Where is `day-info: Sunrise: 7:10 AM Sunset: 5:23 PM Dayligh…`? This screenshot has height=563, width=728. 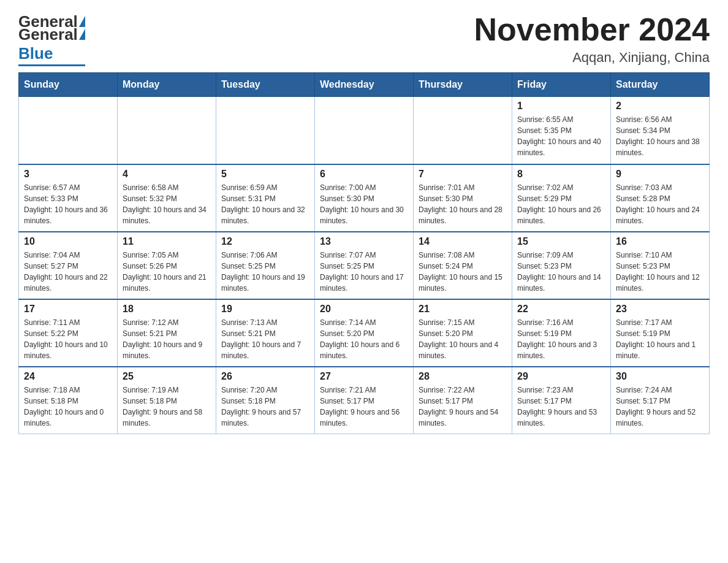 day-info: Sunrise: 7:10 AM Sunset: 5:23 PM Dayligh… is located at coordinates (660, 272).